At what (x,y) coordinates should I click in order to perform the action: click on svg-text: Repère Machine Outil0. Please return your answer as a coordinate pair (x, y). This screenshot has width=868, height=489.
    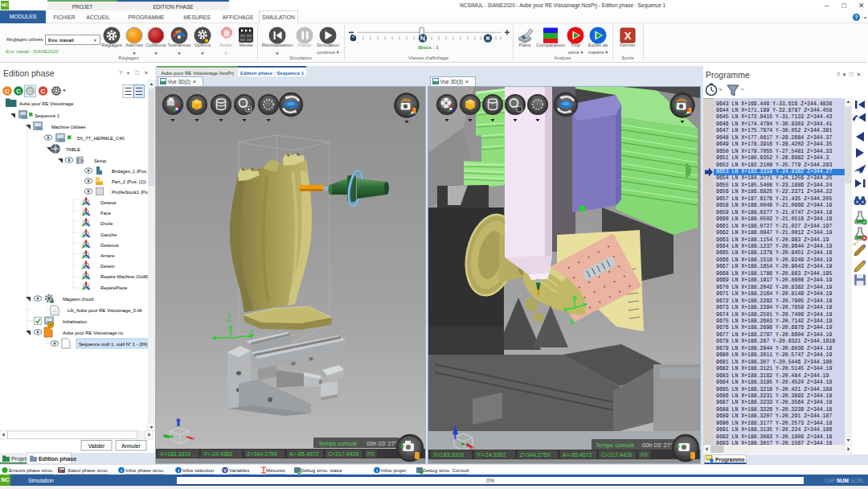
    Looking at the image, I should click on (124, 277).